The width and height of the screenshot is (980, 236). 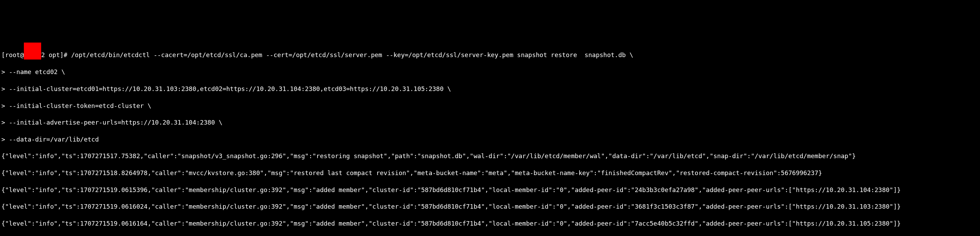 I want to click on continuation-line-4: > --initial-advertise-peer-urls=https://…, so click(x=490, y=123).